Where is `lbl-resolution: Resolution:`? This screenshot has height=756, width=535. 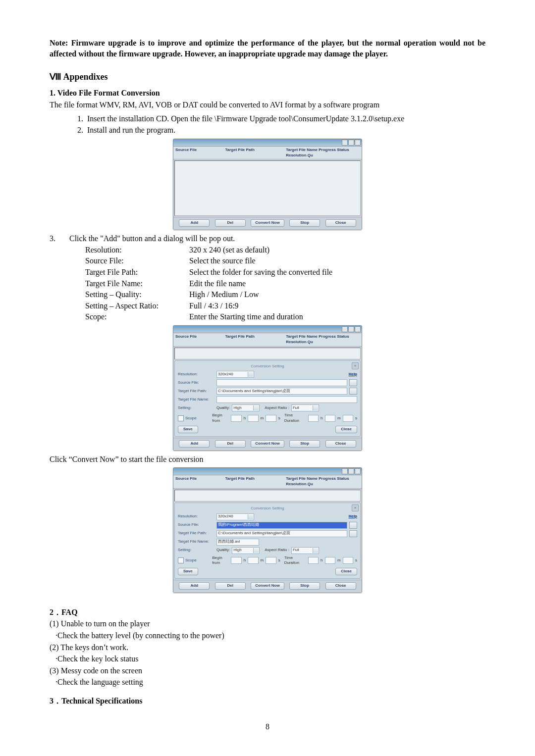
lbl-resolution: Resolution: is located at coordinates (196, 517).